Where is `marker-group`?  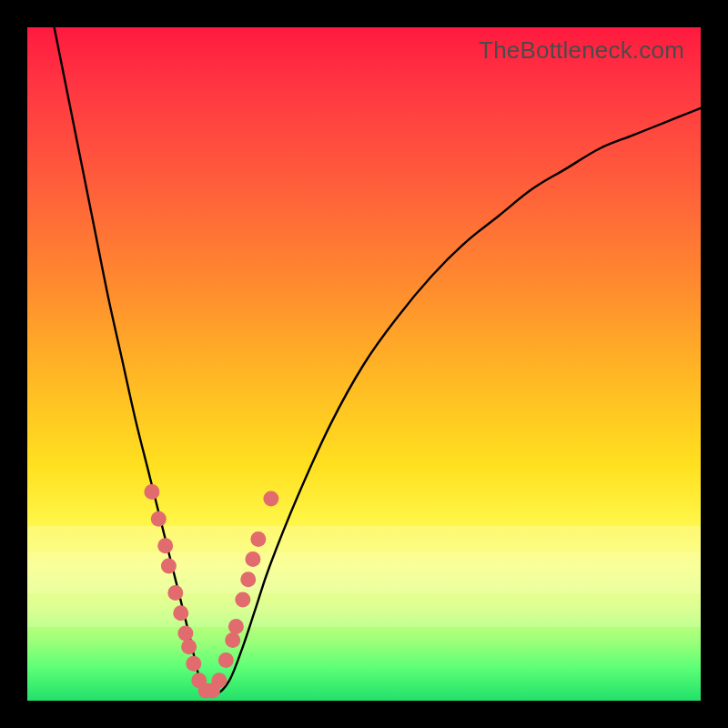
marker-group is located at coordinates (211, 592).